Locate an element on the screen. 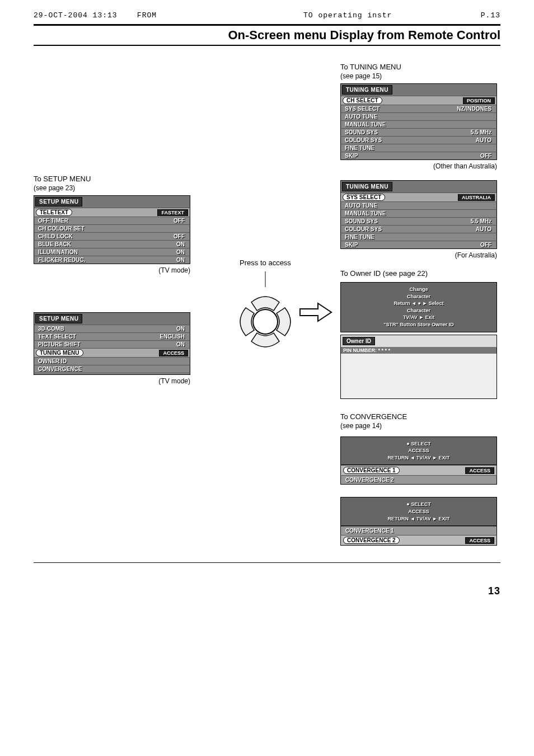 Image resolution: width=534 pixels, height=756 pixels. dpad-icon is located at coordinates (265, 316).